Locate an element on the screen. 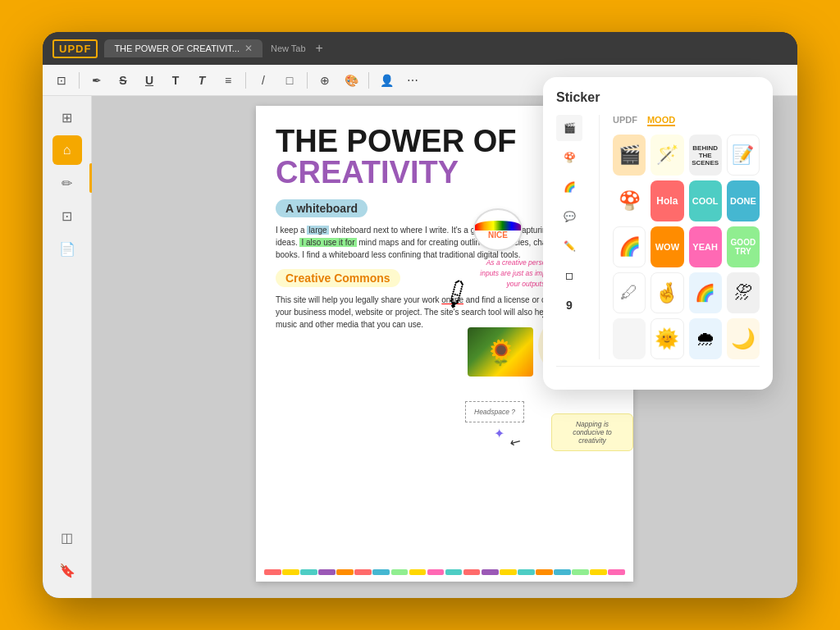  sticker-sun: 🌞 is located at coordinates (667, 339).